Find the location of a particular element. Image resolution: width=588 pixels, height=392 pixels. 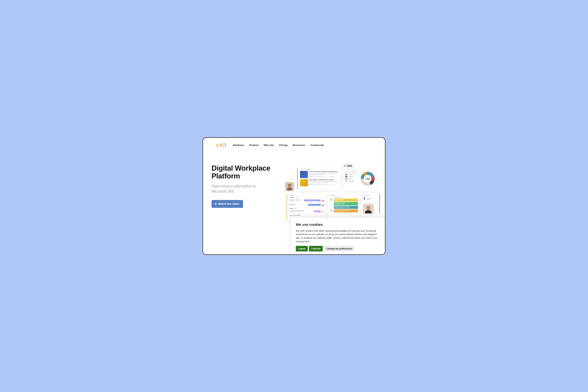

avatar-user1 is located at coordinates (290, 186).